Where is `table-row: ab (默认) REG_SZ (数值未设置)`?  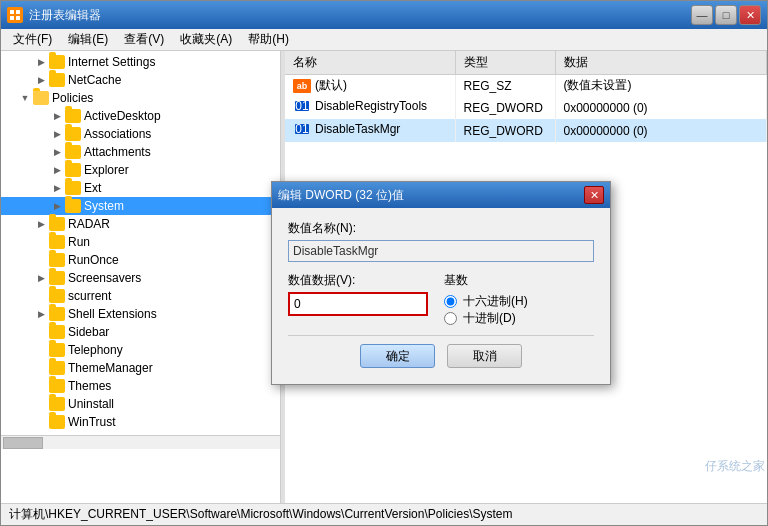
table-row: ab (默认) REG_SZ (数值未设置) is located at coordinates (526, 86).